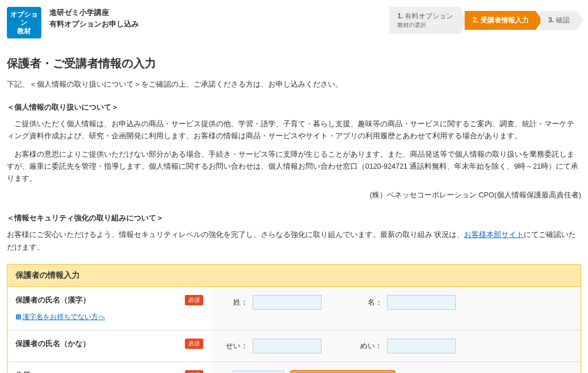 The width and height of the screenshot is (588, 373). I want to click on header: オプション 教材 進研ゼミ小学講座 有料オプションお申し込み 1. 有料オプショ…, so click(294, 23).